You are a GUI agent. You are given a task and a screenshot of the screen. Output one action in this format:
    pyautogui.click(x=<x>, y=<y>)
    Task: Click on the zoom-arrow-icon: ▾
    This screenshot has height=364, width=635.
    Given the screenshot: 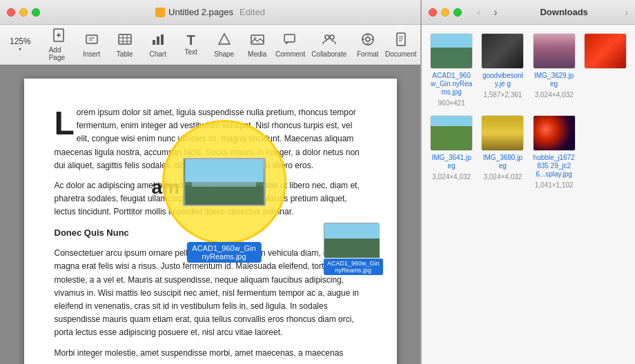 What is the action you would take?
    pyautogui.click(x=20, y=50)
    